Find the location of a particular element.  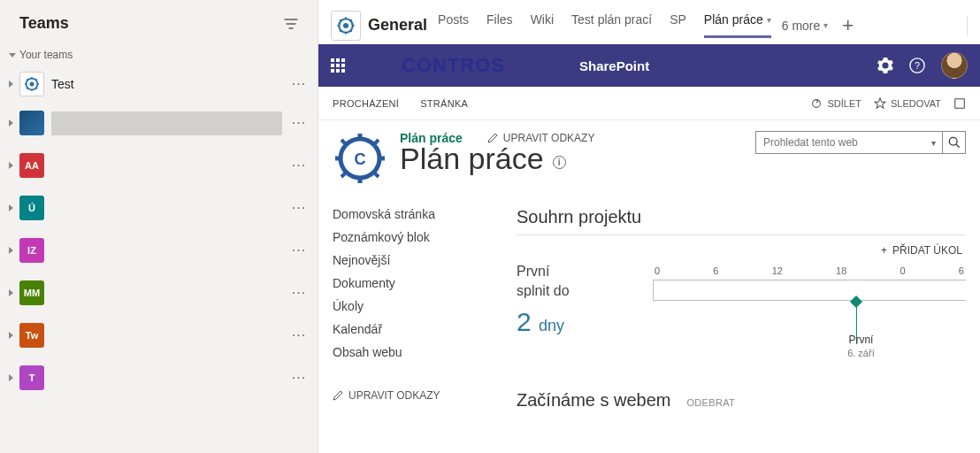

remove-link: ODEBRAT is located at coordinates (711, 403).